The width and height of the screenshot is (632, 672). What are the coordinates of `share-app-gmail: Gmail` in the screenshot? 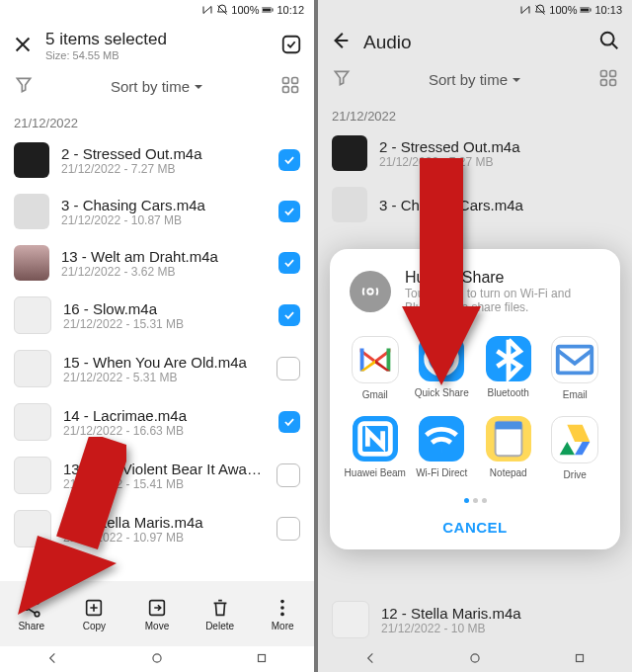 It's located at (375, 368).